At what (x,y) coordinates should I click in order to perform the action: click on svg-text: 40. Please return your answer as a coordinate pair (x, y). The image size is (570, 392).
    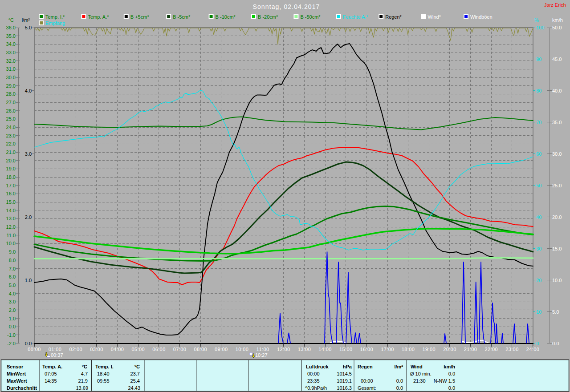
    Looking at the image, I should click on (539, 217).